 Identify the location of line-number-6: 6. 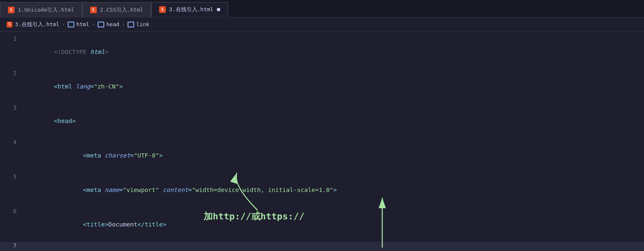
(12, 211).